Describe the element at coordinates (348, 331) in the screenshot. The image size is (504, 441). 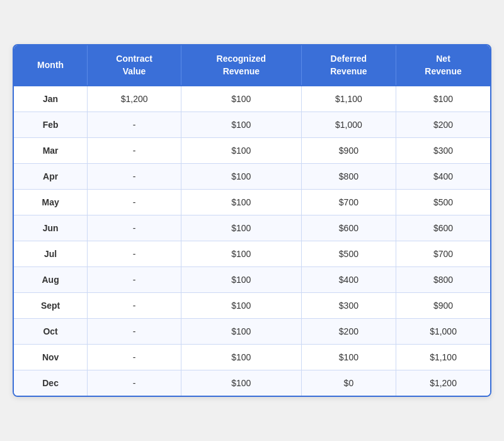
I see `cell-deferred_revenue-9: $200` at that location.